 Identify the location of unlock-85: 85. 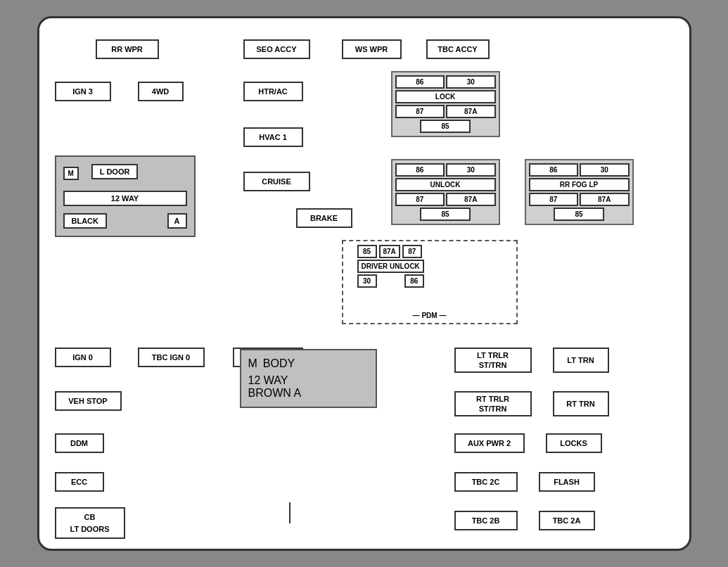
(445, 214).